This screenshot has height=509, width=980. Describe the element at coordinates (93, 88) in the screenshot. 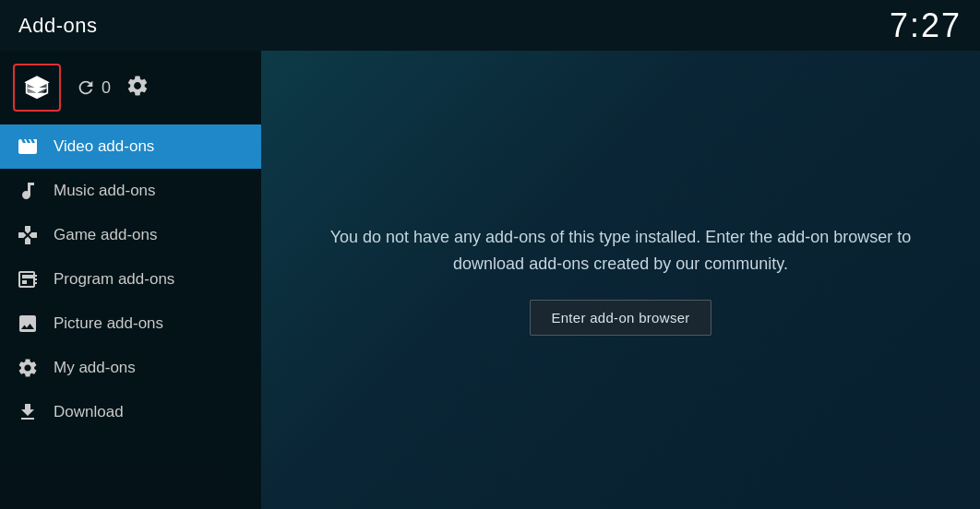

I see `refresh-button: 0` at that location.